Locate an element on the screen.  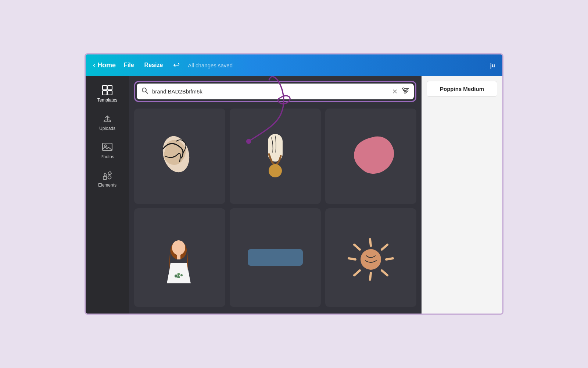
blue-rectangle-svg is located at coordinates (275, 258).